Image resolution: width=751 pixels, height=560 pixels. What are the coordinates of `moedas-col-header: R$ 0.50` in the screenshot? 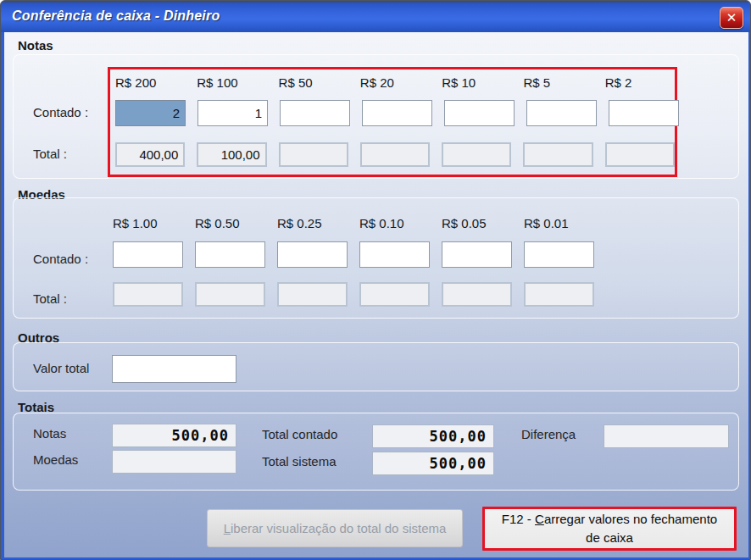 It's located at (231, 225).